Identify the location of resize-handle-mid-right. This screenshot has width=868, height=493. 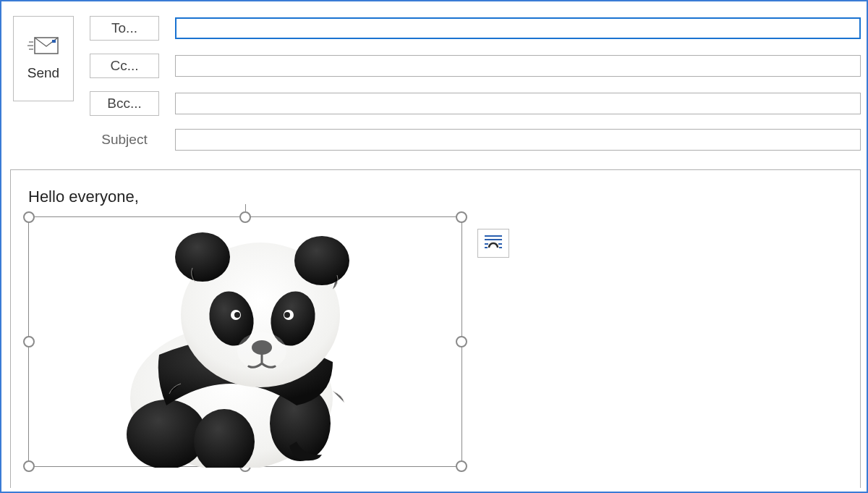
(461, 342).